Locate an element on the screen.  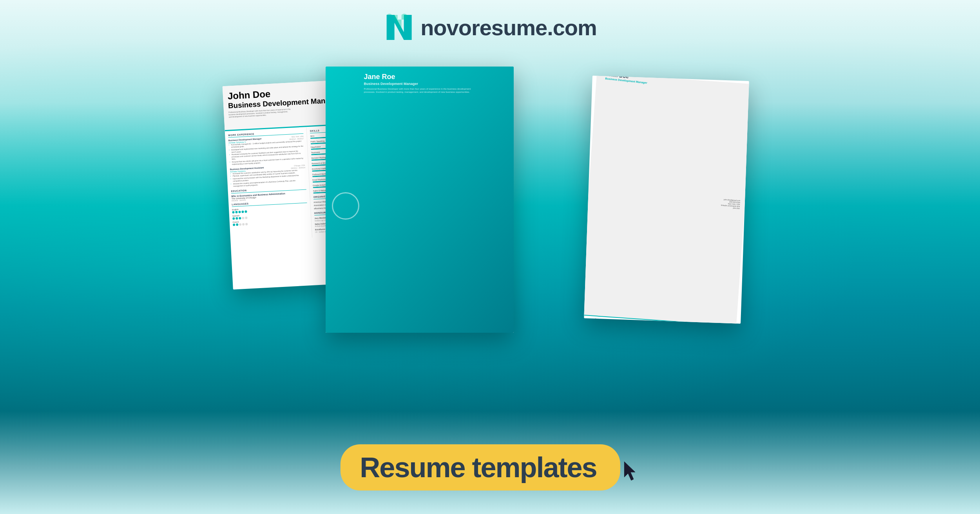
card-left-name-section: John Doe Business Development Manager Pr… is located at coordinates (284, 102).